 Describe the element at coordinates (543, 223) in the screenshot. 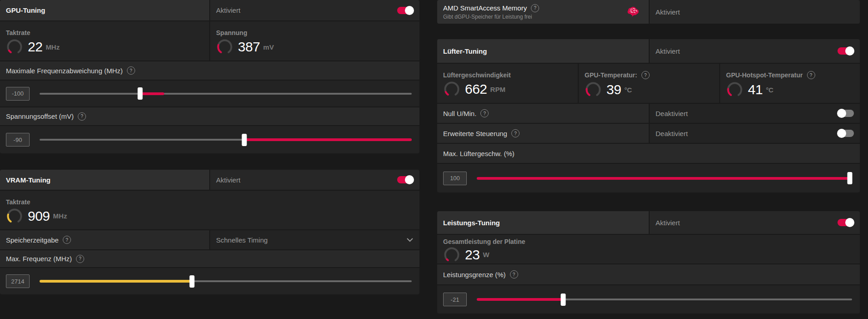

I see `power-tuning-header: Leistungs-Tuning` at that location.